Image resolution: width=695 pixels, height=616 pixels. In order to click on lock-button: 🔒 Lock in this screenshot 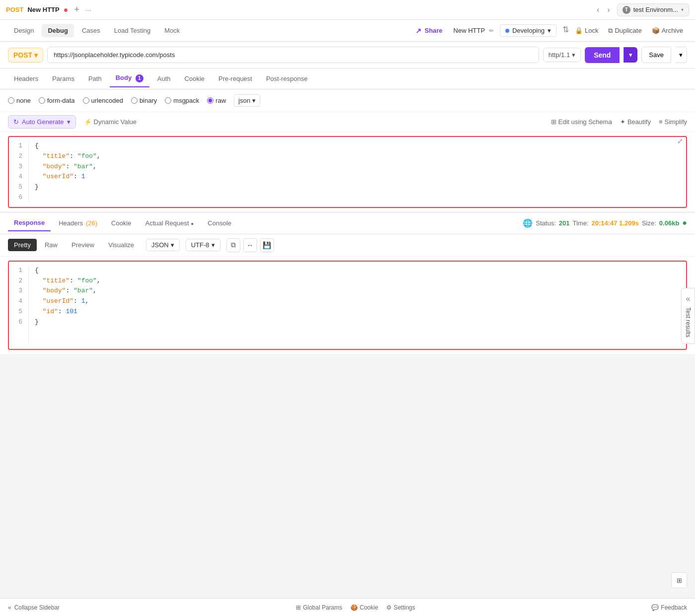, I will do `click(587, 31)`.